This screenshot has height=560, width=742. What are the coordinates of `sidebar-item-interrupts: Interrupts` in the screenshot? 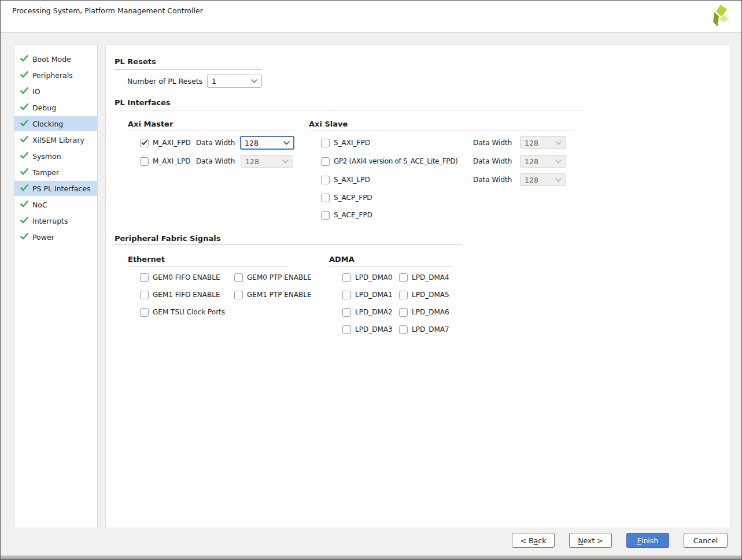 It's located at (56, 221).